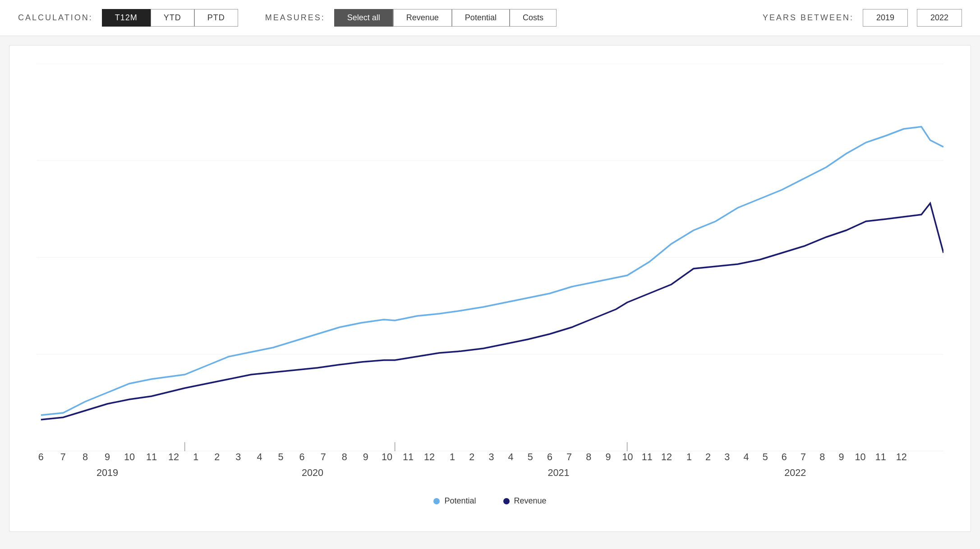 This screenshot has width=980, height=549. Describe the element at coordinates (490, 18) in the screenshot. I see `toolbar: CALCULATION: T12M YTD PTD MEASURES: Sele…` at that location.